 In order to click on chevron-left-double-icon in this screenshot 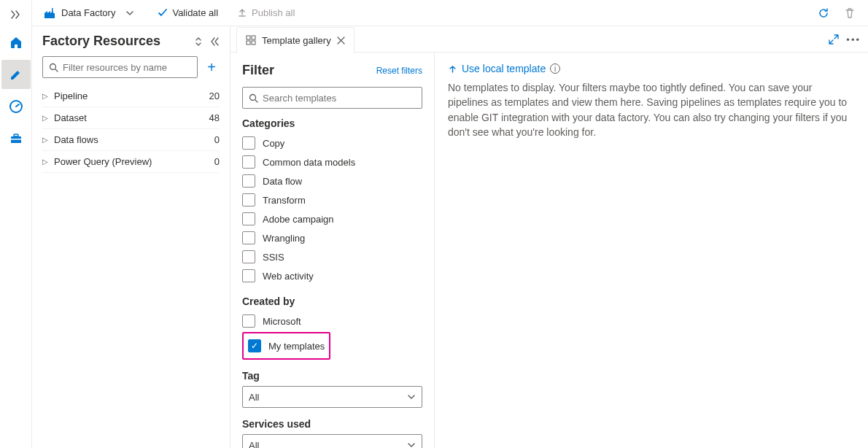, I will do `click(214, 42)`.